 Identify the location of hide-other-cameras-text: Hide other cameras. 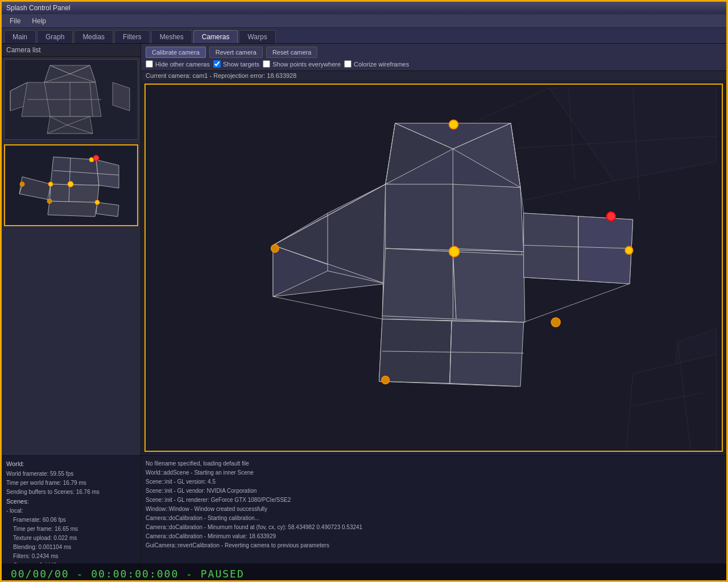
(183, 64).